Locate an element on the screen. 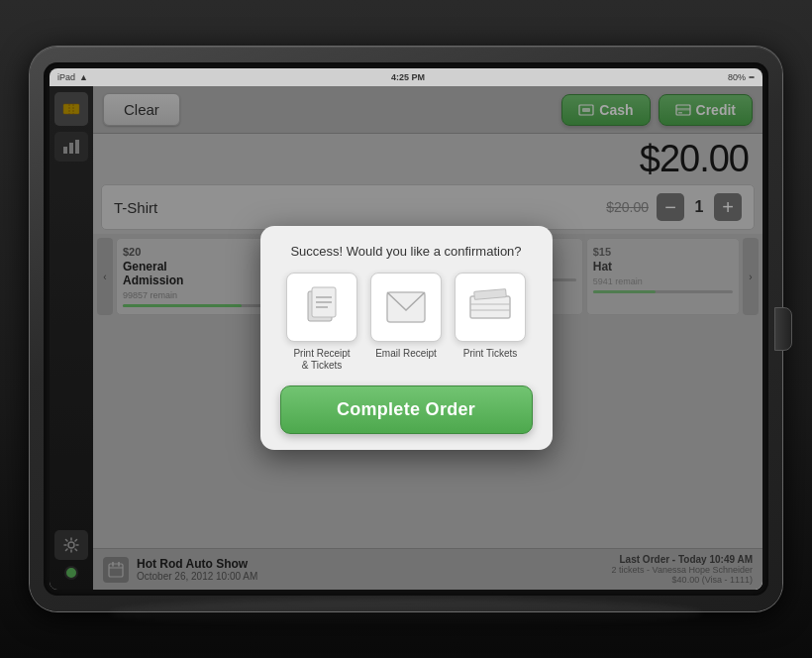 The height and width of the screenshot is (658, 812). print-receipt-label: Print Receipt& Tickets is located at coordinates (321, 360).